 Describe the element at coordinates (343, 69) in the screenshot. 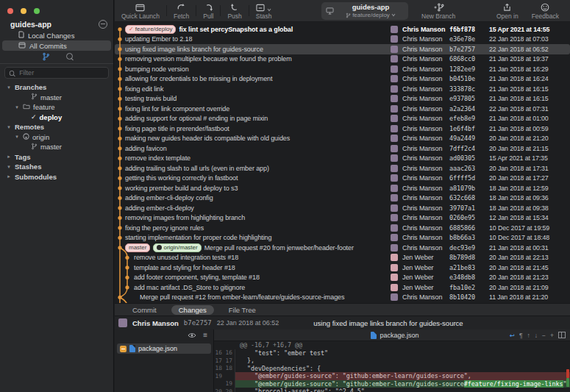

I see `commit-row: bumping node versionChris Manson1282ee92…` at that location.